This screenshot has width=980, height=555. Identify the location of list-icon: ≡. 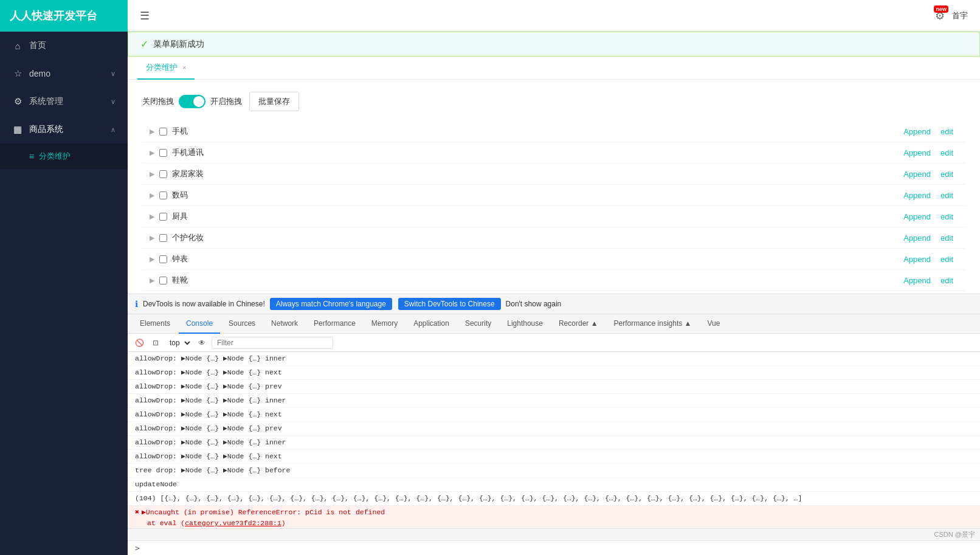
(32, 156).